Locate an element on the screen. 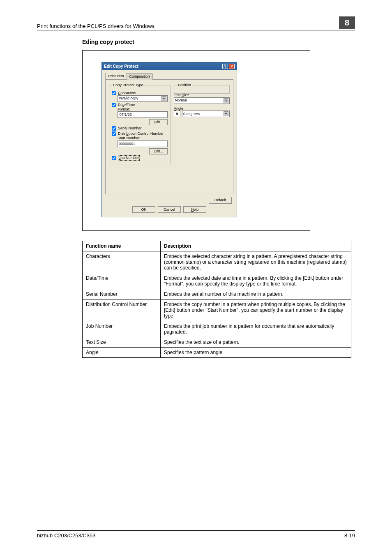 The image size is (392, 555). default-button: Default is located at coordinates (220, 200).